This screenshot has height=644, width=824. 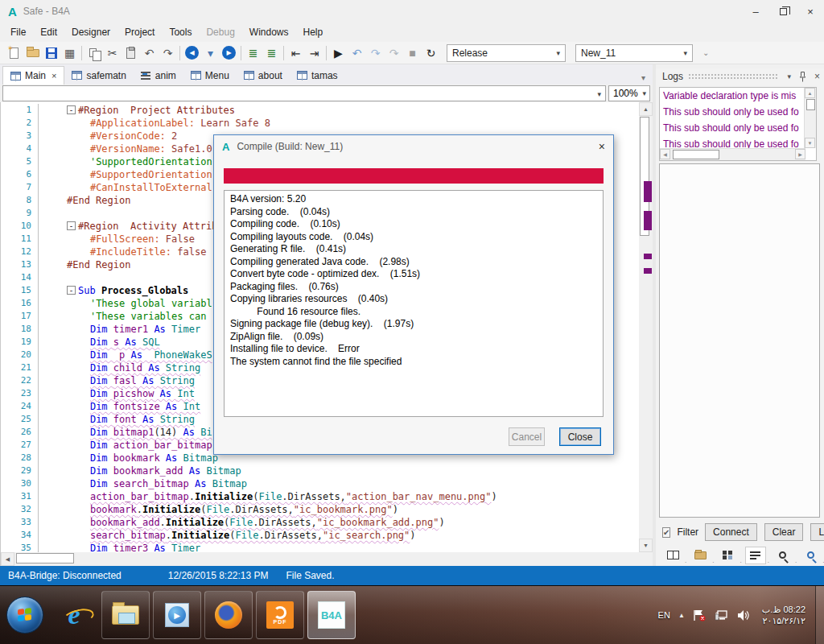 I want to click on taskbar-b4a-button: B4A, so click(x=332, y=615).